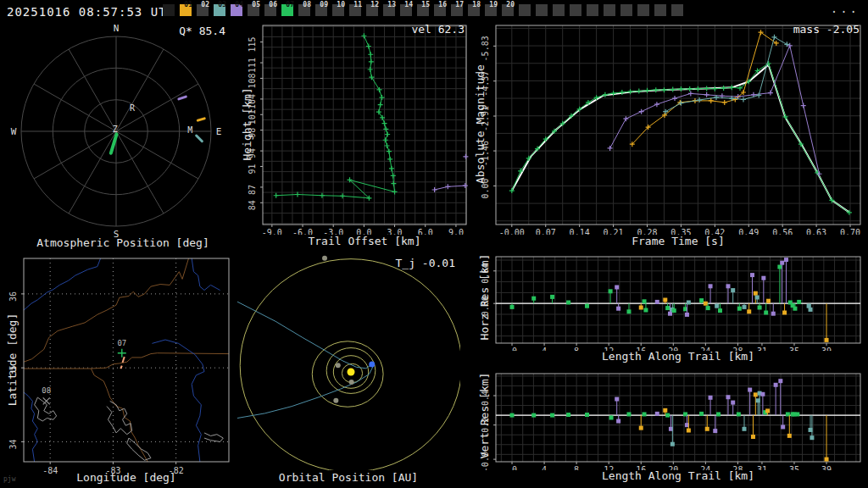 This screenshot has width=868, height=488. I want to click on station-button-label: 08, so click(307, 5).